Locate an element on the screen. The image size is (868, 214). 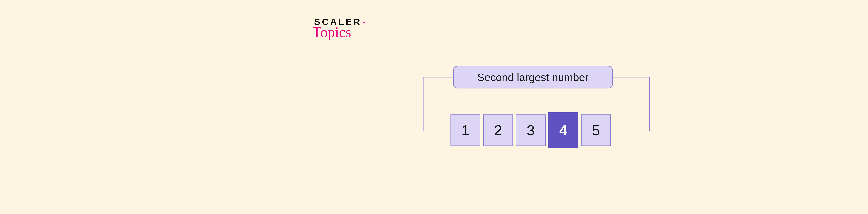
caption-text: Second largest number is located at coordinates (533, 77).